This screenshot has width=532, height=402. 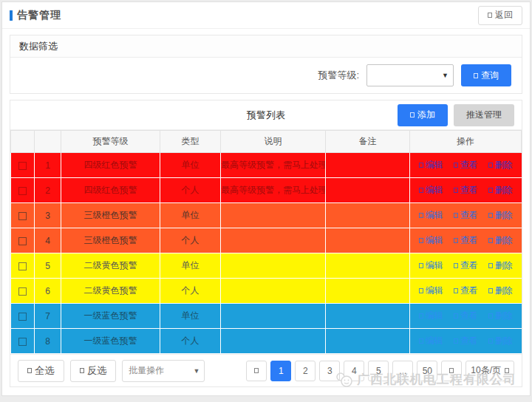 I want to click on invert-selection-button: 反选, so click(x=93, y=371).